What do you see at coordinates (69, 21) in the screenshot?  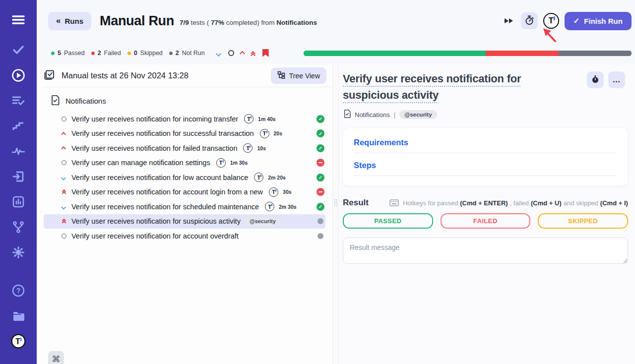 I see `back-to-runs-button: « Runs` at bounding box center [69, 21].